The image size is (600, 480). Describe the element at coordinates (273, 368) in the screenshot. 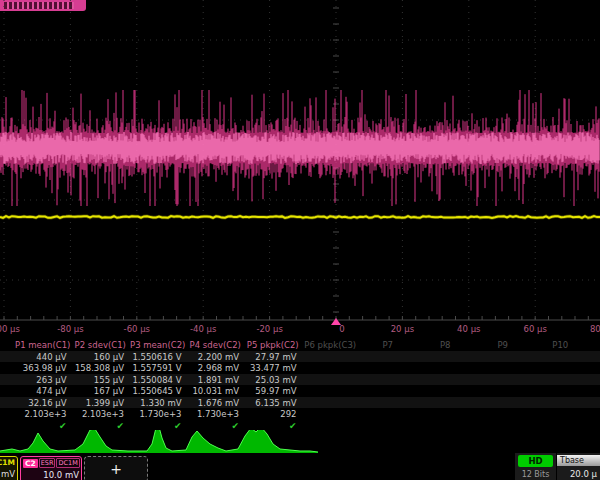

I see `measure-cell: 33.477 mV` at that location.